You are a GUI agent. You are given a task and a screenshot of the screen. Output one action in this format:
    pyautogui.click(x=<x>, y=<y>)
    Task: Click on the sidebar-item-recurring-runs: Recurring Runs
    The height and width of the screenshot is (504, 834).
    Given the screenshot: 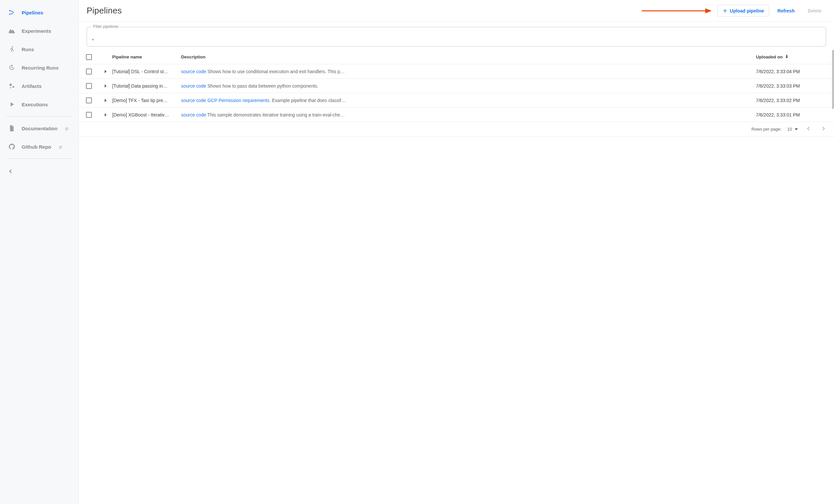 What is the action you would take?
    pyautogui.click(x=39, y=68)
    